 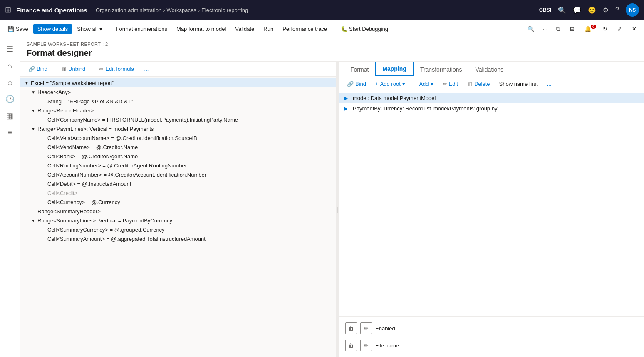 What do you see at coordinates (351, 345) in the screenshot?
I see `filename-delete-button: 🗑` at bounding box center [351, 345].